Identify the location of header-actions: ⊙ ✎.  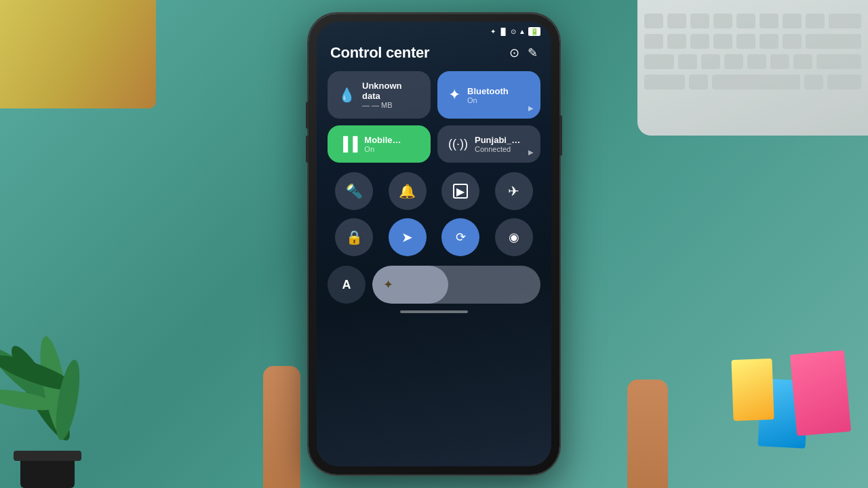
(524, 53).